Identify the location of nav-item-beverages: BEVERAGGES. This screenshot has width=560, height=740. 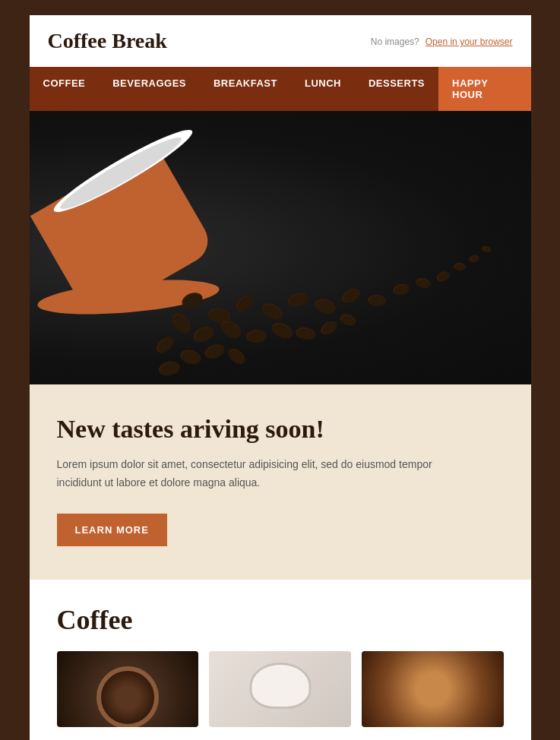
(149, 89).